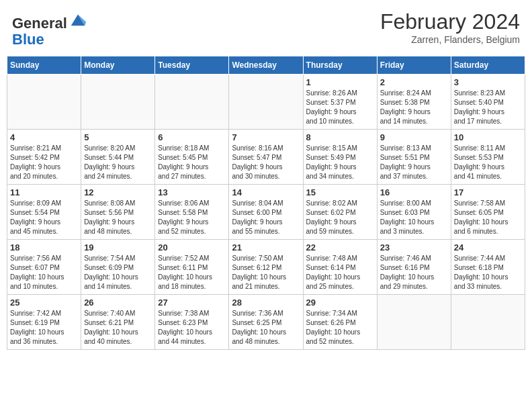 This screenshot has width=532, height=411. What do you see at coordinates (340, 82) in the screenshot?
I see `day-number: 1` at bounding box center [340, 82].